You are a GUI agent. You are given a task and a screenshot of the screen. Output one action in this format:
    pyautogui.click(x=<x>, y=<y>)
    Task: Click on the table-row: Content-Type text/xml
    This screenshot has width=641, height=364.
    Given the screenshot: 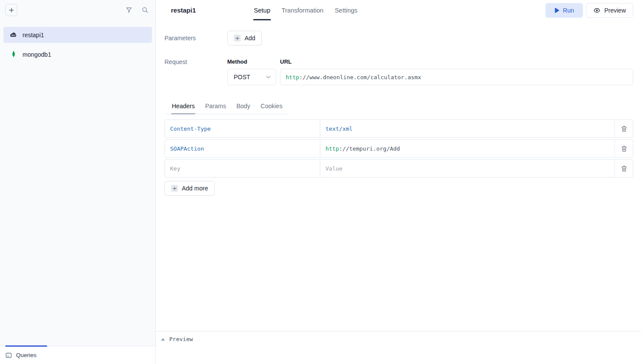 What is the action you would take?
    pyautogui.click(x=399, y=129)
    